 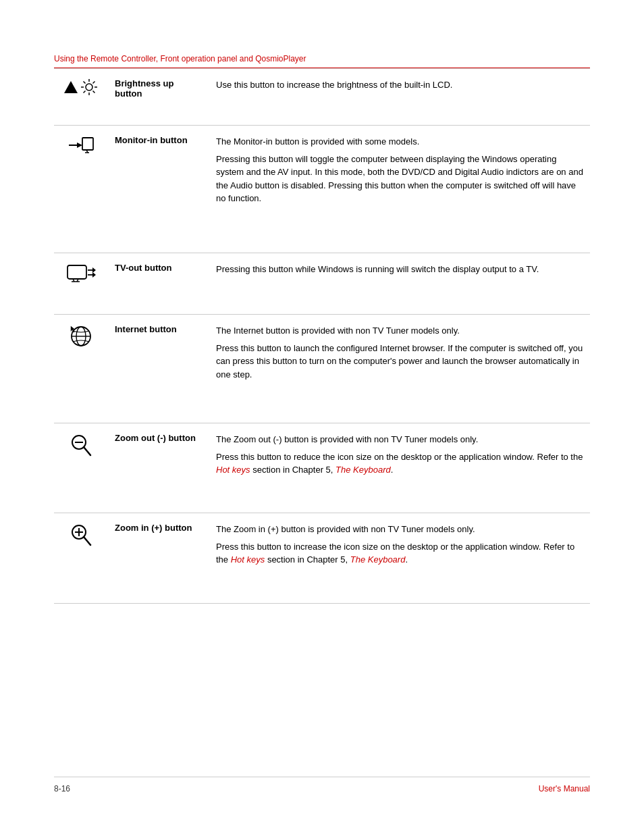 What do you see at coordinates (400, 558) in the screenshot?
I see `zoom-in-desc: The Zoom in (+) button is provided with …` at bounding box center [400, 558].